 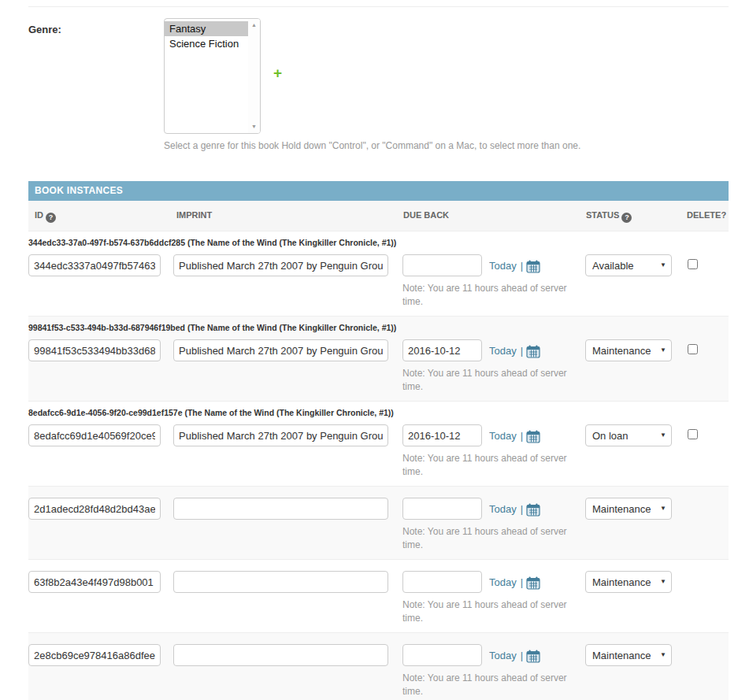 I want to click on instance-object-label: 8edafcc6-9d1e-4056-9f20-ce99d1ef157e (Th…, so click(x=378, y=413).